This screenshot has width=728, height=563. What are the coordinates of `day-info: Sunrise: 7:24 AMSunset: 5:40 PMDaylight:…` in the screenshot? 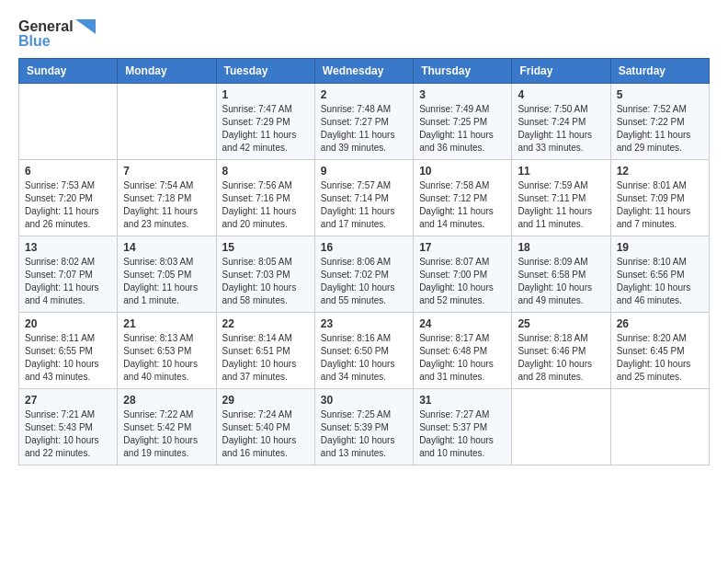 It's located at (266, 434).